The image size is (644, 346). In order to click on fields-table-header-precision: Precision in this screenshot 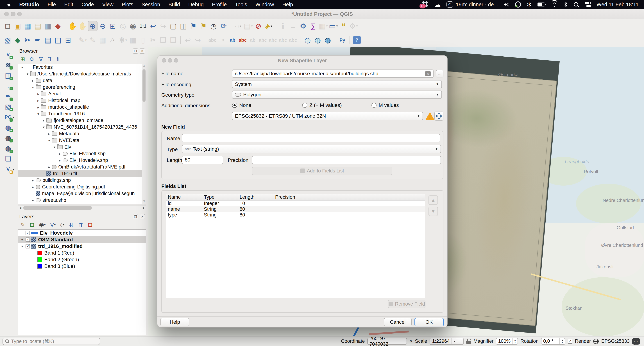, I will do `click(349, 197)`.